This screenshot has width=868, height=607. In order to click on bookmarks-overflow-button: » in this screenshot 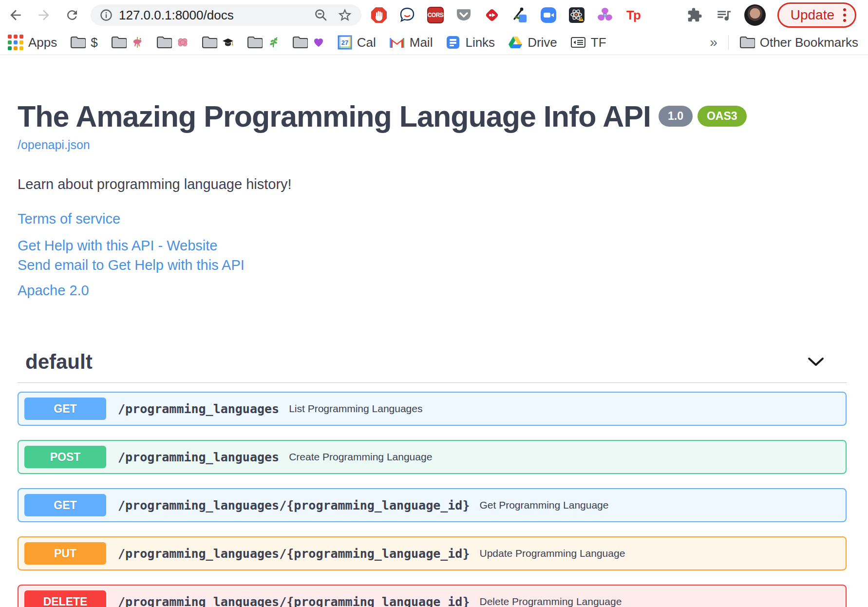, I will do `click(714, 42)`.